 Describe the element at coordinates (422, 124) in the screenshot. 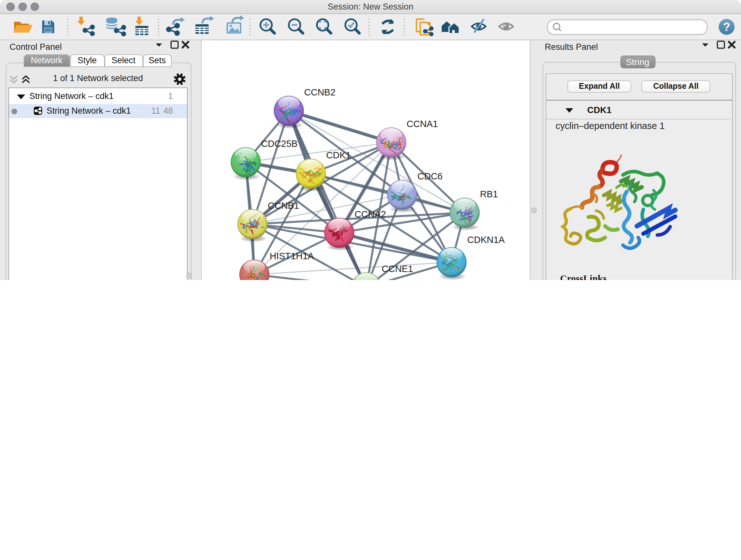

I see `svg-text: CCNA1` at that location.